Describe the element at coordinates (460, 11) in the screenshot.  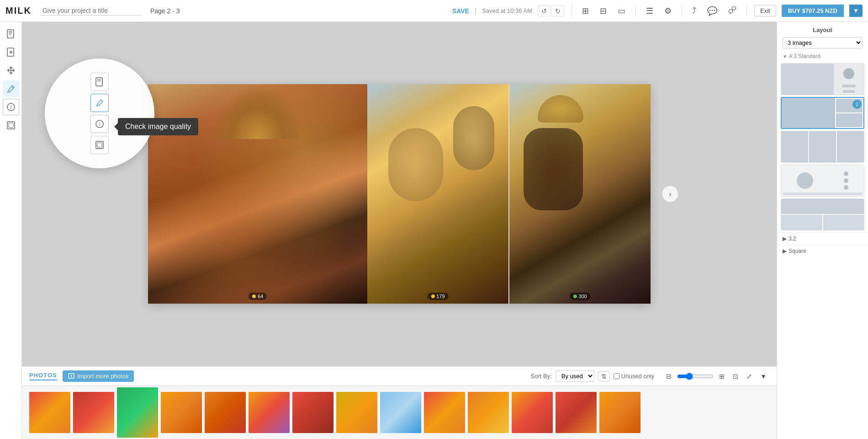
I see `save-button: SAVE` at that location.